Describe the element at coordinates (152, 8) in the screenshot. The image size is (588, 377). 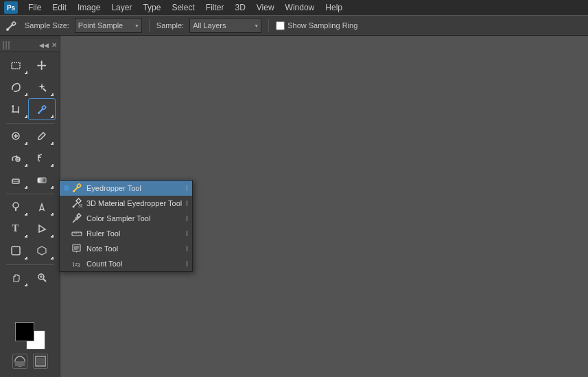
I see `menu-type: Type` at that location.